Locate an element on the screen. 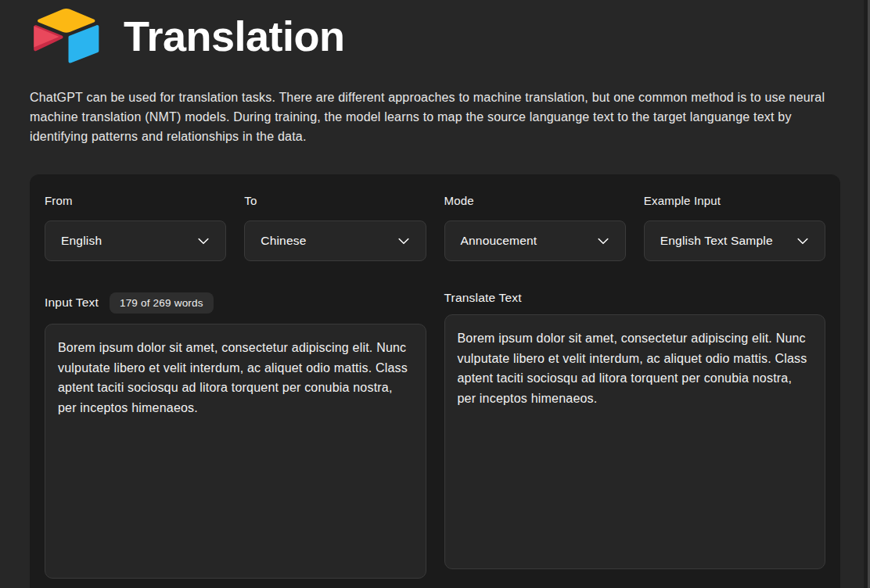  example-input-dropdown-value: English Text Sample is located at coordinates (717, 241).